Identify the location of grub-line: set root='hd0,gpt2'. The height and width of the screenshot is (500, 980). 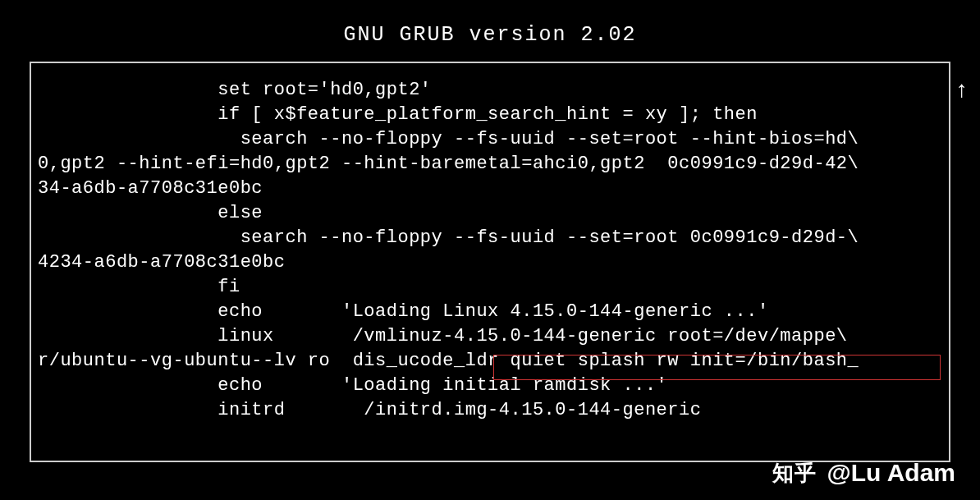
(235, 90).